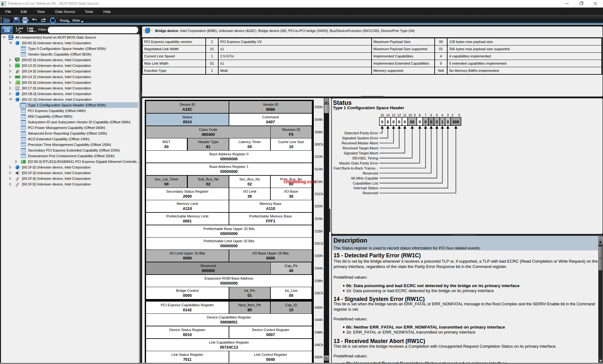  What do you see at coordinates (365, 158) in the screenshot?
I see `svg-text: DEVSEL Timing` at bounding box center [365, 158].